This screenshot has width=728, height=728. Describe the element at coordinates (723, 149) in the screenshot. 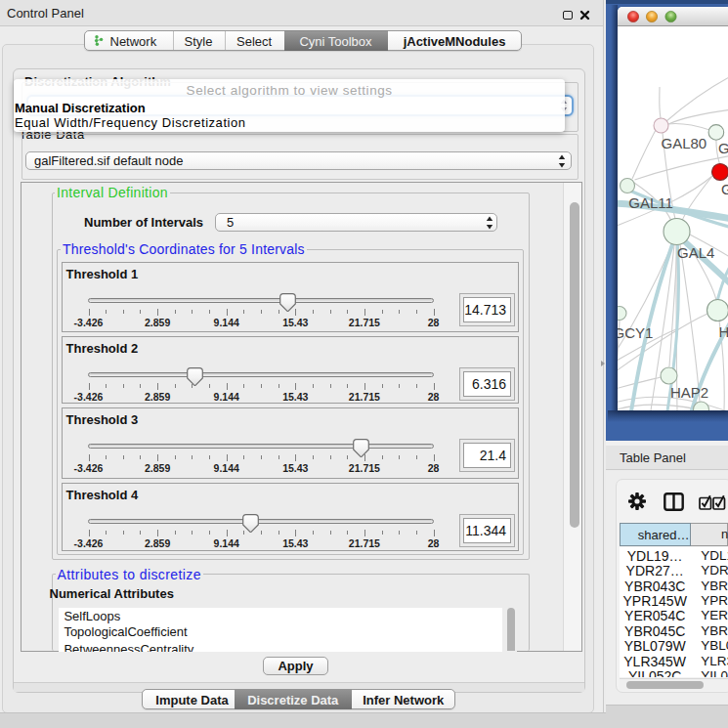

I see `svg-text: GA` at that location.